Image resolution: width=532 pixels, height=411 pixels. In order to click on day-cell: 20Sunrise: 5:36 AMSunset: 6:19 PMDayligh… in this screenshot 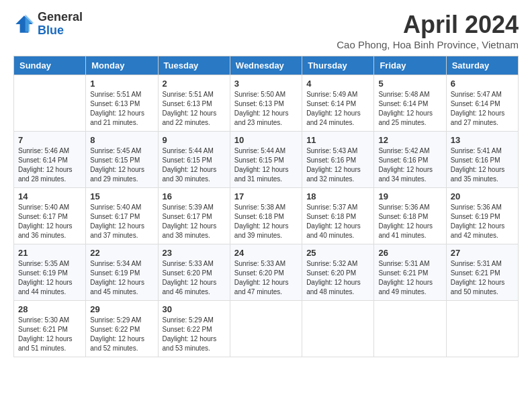, I will do `click(482, 216)`.